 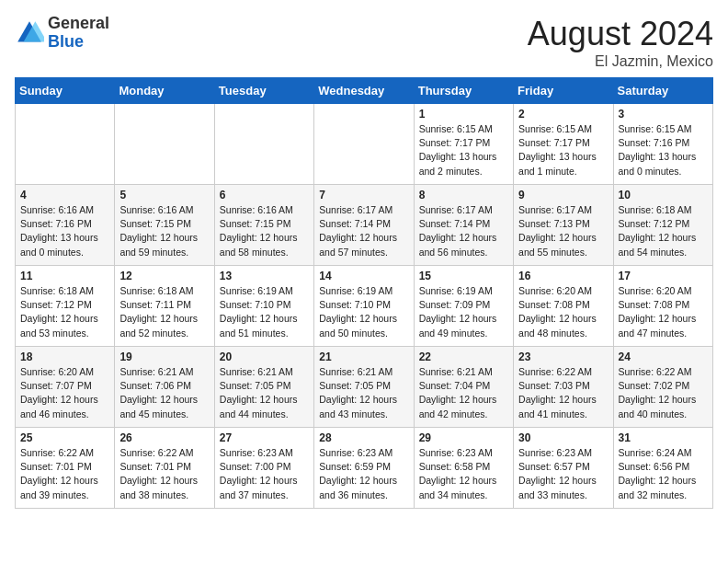 I want to click on calendar-cell: 5Sunrise: 6:16 AM Sunset: 7:15 PM Daylig…, so click(x=165, y=225).